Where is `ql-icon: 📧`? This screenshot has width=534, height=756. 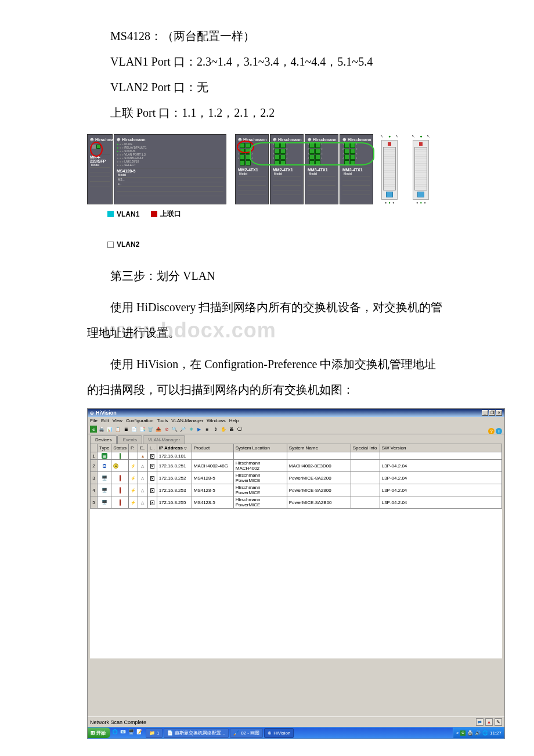
ql-icon: 📧 is located at coordinates (124, 733).